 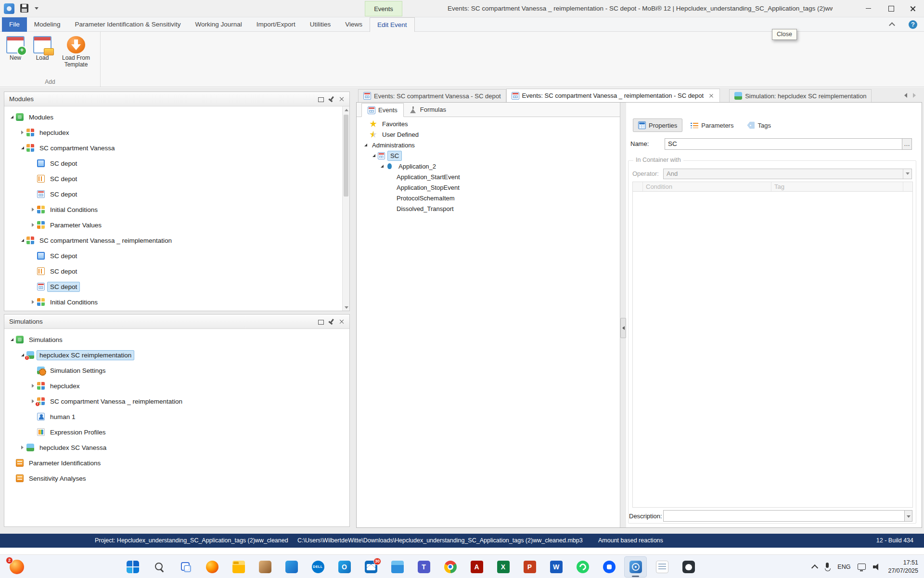 I want to click on menu-tab-utilities: Utilities, so click(x=321, y=25).